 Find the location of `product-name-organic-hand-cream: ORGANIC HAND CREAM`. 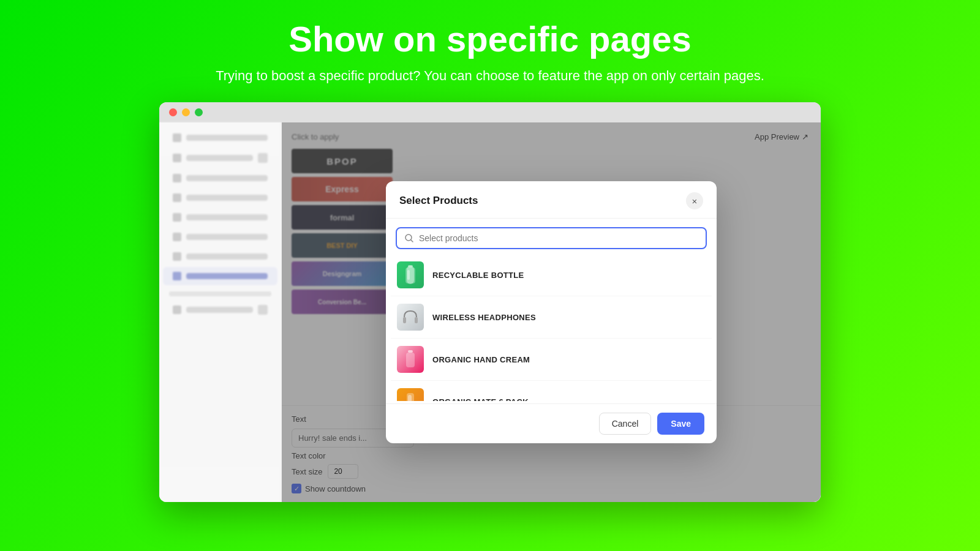

product-name-organic-hand-cream: ORGANIC HAND CREAM is located at coordinates (481, 360).